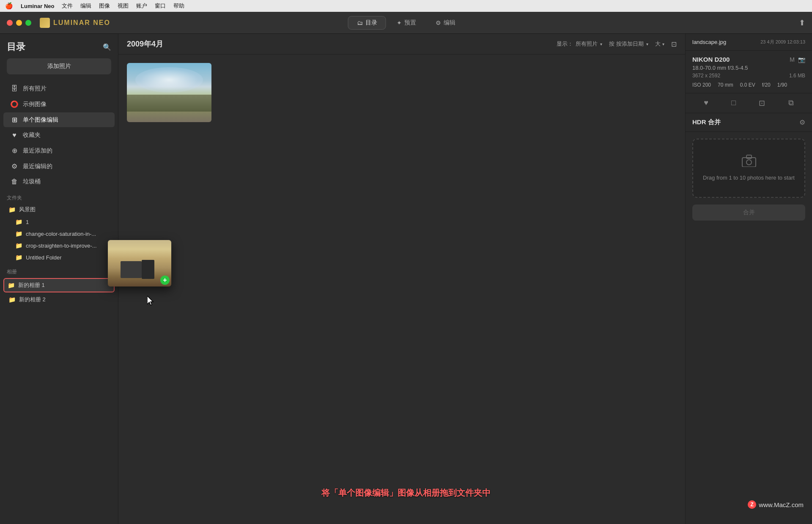  I want to click on favorites-label: 收藏夹, so click(32, 135).